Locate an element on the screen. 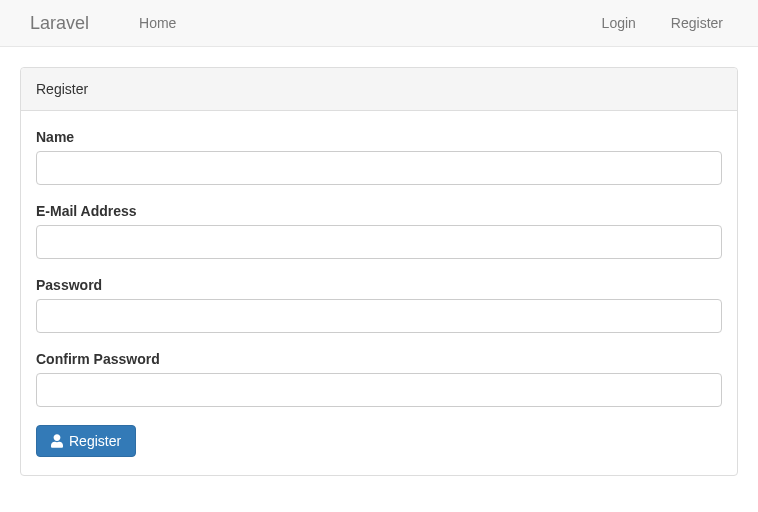  nav-login: Login is located at coordinates (619, 23).